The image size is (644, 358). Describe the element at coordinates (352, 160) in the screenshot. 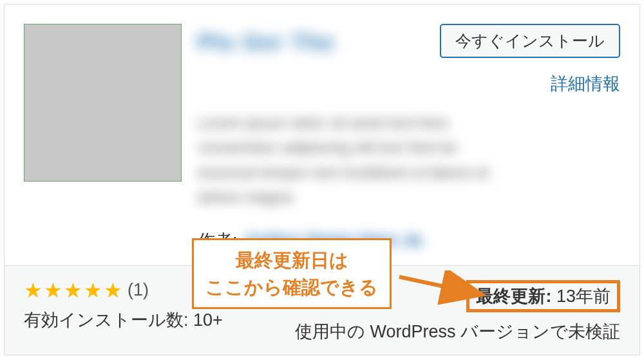

I see `plugin-description: Lorem ipsum dolor sit amet text here con…` at that location.